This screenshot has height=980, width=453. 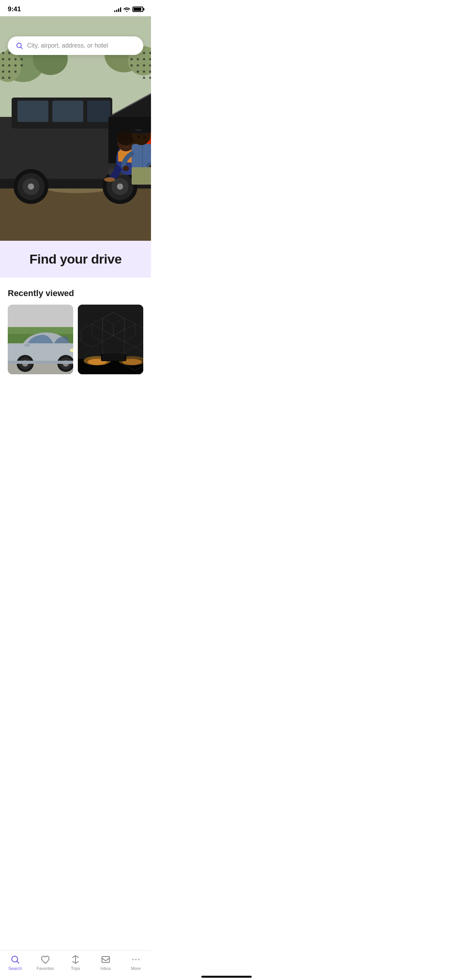 What do you see at coordinates (76, 46) in the screenshot?
I see `search-bar-wrapper: City, airport, address, or hotel` at bounding box center [76, 46].